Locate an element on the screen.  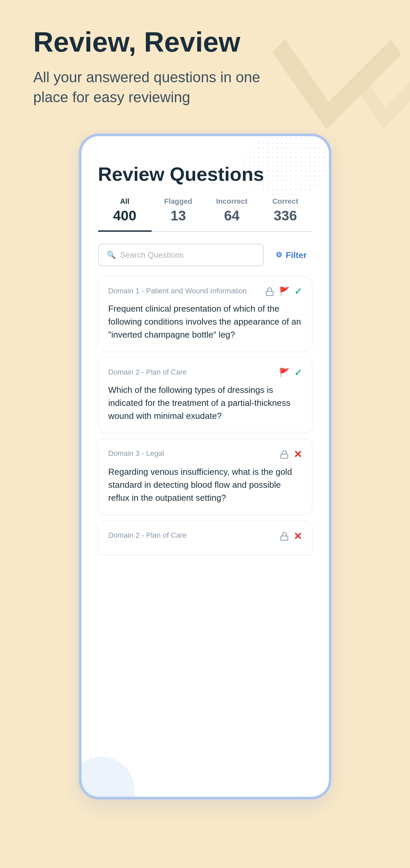
hero-section: Review, Review All your answered questio… is located at coordinates (205, 63).